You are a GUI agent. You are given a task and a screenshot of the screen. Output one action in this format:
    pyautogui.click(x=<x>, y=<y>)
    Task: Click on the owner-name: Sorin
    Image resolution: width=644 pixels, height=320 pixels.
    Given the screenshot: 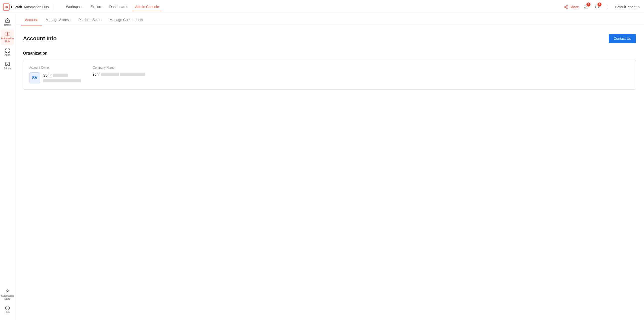 What is the action you would take?
    pyautogui.click(x=62, y=75)
    